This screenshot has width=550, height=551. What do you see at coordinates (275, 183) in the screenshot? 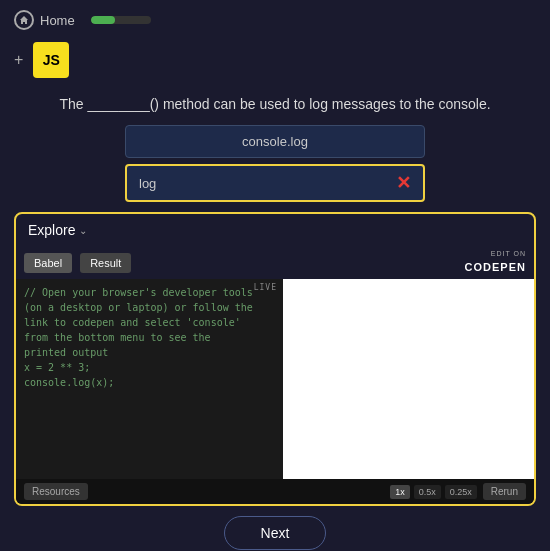
I see `answer-option-2: log ✕` at bounding box center [275, 183].